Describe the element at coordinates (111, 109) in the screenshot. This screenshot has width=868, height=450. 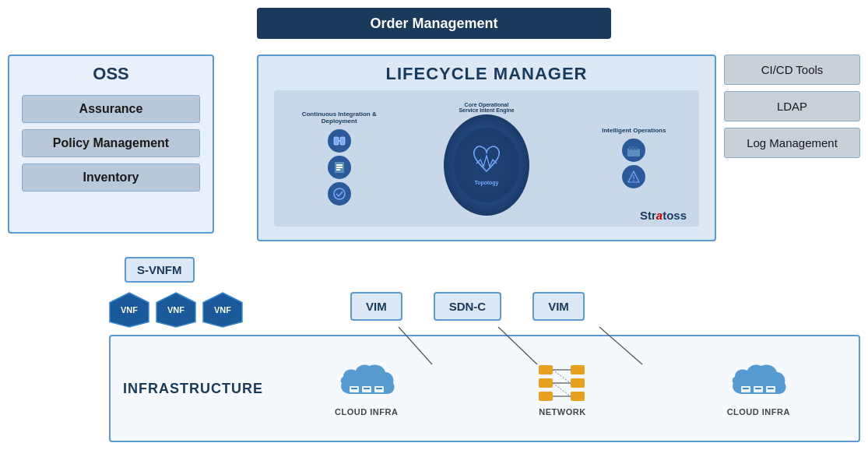
I see `oss-assurance: Assurance` at that location.